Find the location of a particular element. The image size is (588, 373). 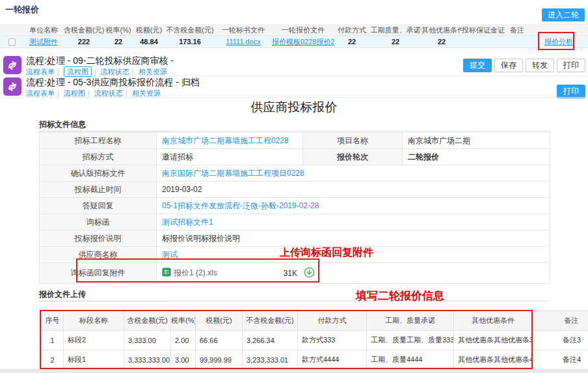

section-quote-upload: 报价文件上传 is located at coordinates (294, 294).